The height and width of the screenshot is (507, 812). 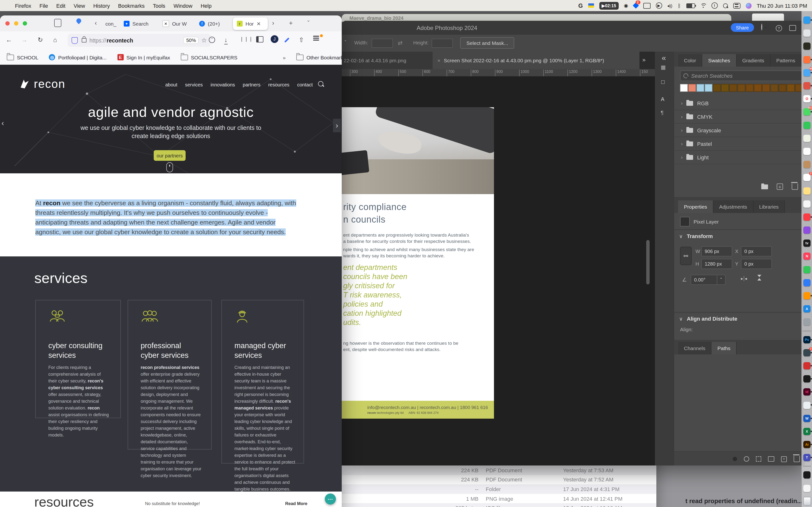 I want to click on angle-dropdown-icon: ˇ, so click(x=721, y=280).